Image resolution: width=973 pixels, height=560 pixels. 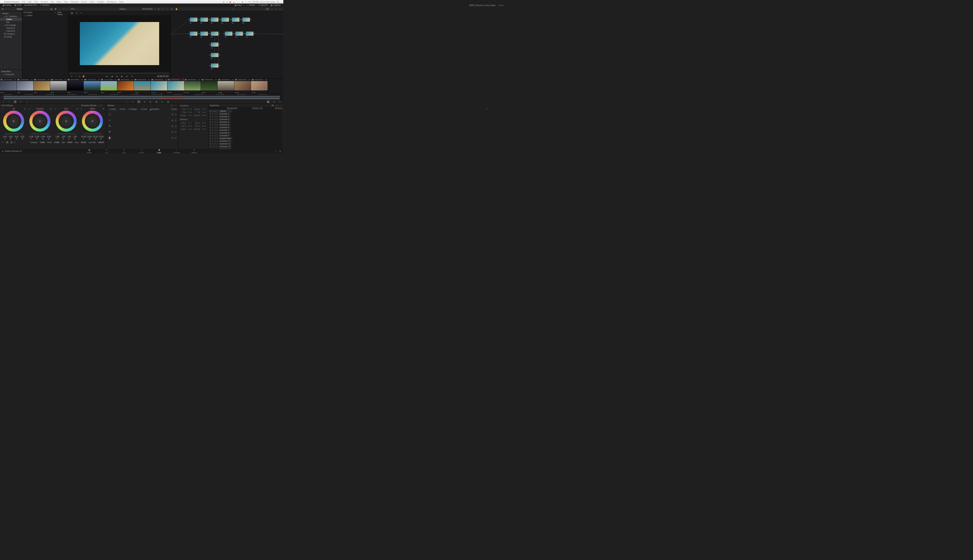 I want to click on fairlight-page: ♪Fairlight, so click(x=177, y=151).